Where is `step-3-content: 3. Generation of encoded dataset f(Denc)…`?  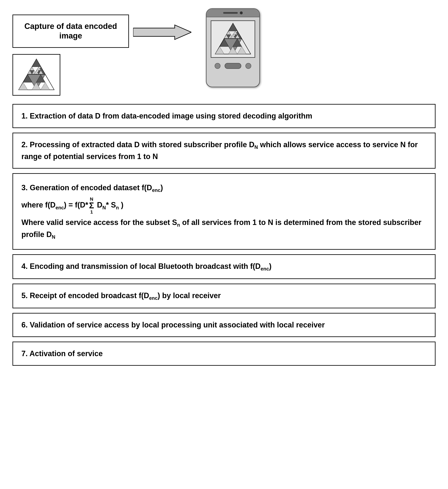
step-3-content: 3. Generation of encoded dataset f(Denc)… is located at coordinates (224, 212).